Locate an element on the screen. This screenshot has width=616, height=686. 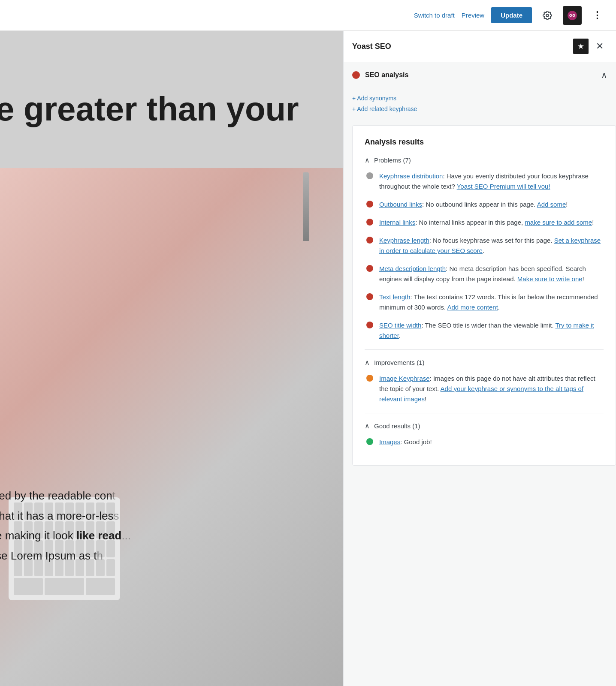
keyphrase-distribution-item: Keyphrase distribution: Have you evenly … is located at coordinates (484, 181).